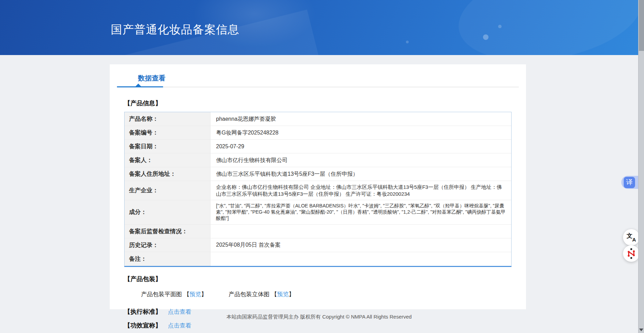  Describe the element at coordinates (143, 325) in the screenshot. I see `section-efficacy-title: 【功效宣称】` at that location.